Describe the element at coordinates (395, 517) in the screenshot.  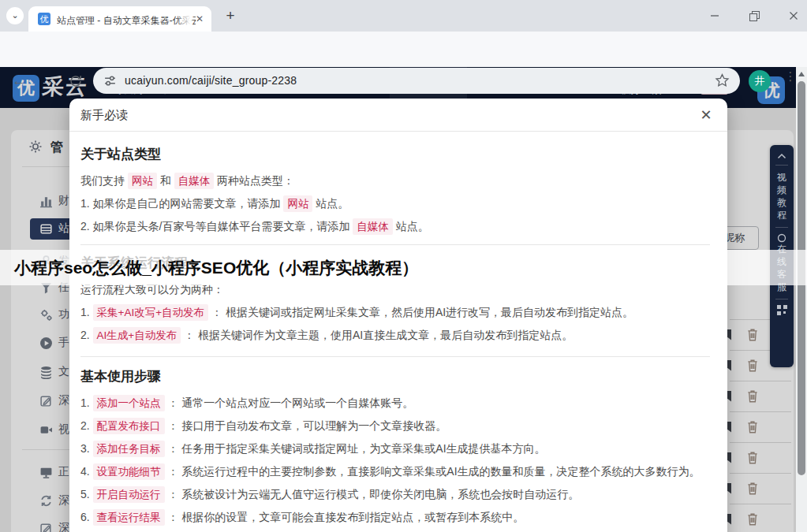
I see `step-item: 6. 查看运行结果 ： 根据你的设置，文章可能会直接发布到指定站点，或暂存到本系…` at that location.